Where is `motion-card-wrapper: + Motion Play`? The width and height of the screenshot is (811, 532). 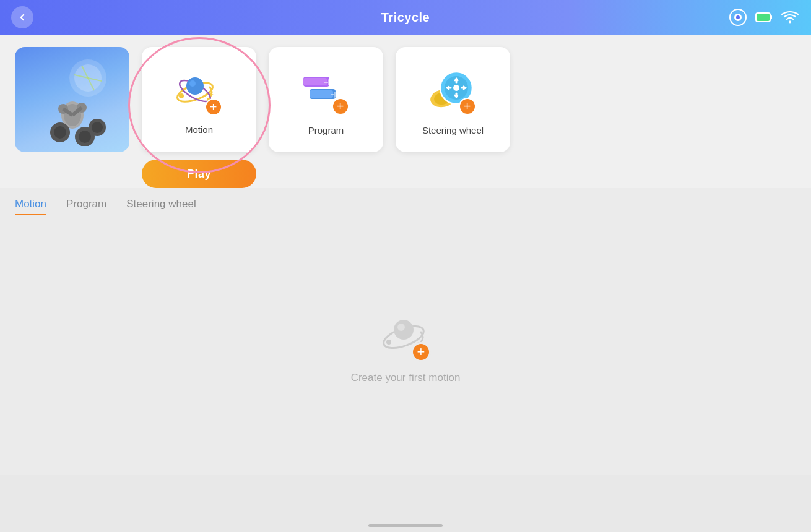
motion-card-wrapper: + Motion Play is located at coordinates (199, 118).